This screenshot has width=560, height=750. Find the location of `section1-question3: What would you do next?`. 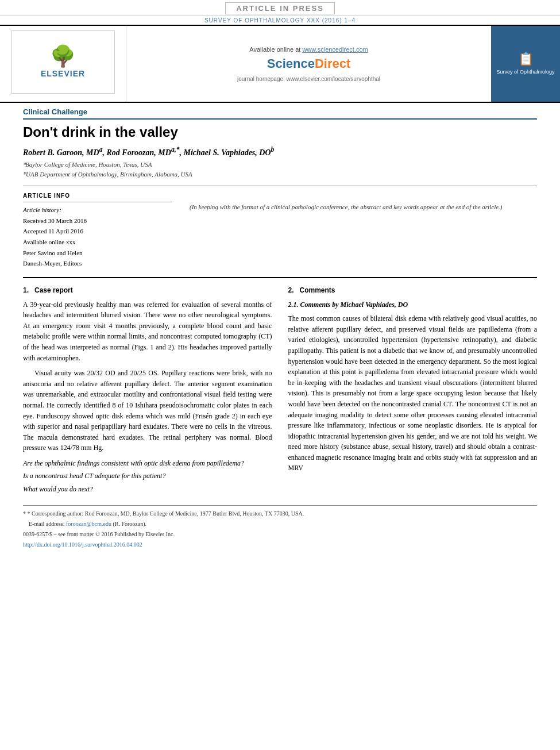

section1-question3: What would you do next? is located at coordinates (148, 490).